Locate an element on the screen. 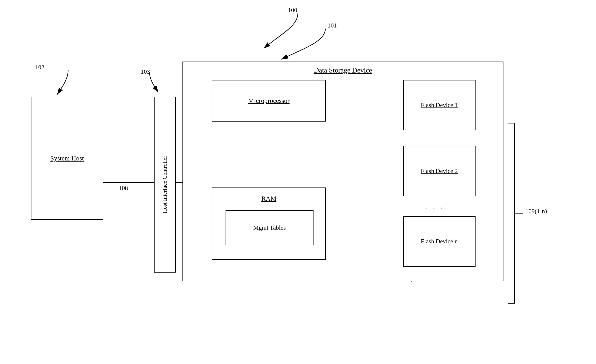 The width and height of the screenshot is (596, 364). flash-device-2-label: Flash Device 2 is located at coordinates (439, 171).